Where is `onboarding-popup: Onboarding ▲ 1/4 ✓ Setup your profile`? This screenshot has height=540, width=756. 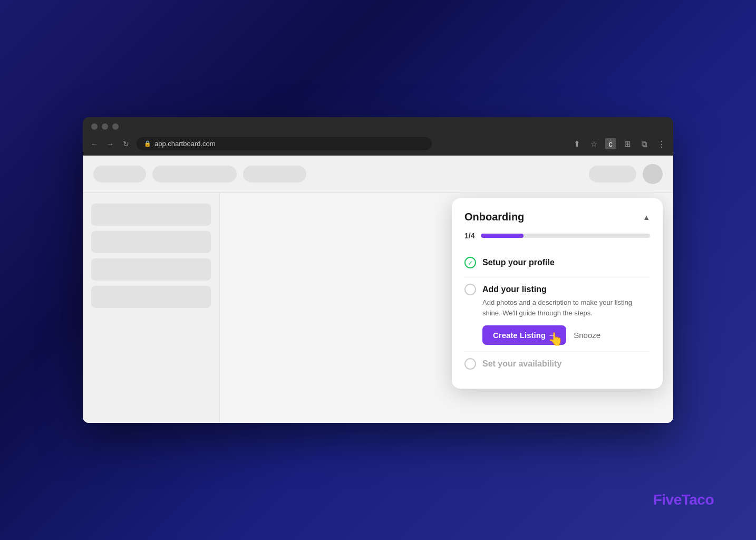 onboarding-popup: Onboarding ▲ 1/4 ✓ Setup your profile is located at coordinates (557, 293).